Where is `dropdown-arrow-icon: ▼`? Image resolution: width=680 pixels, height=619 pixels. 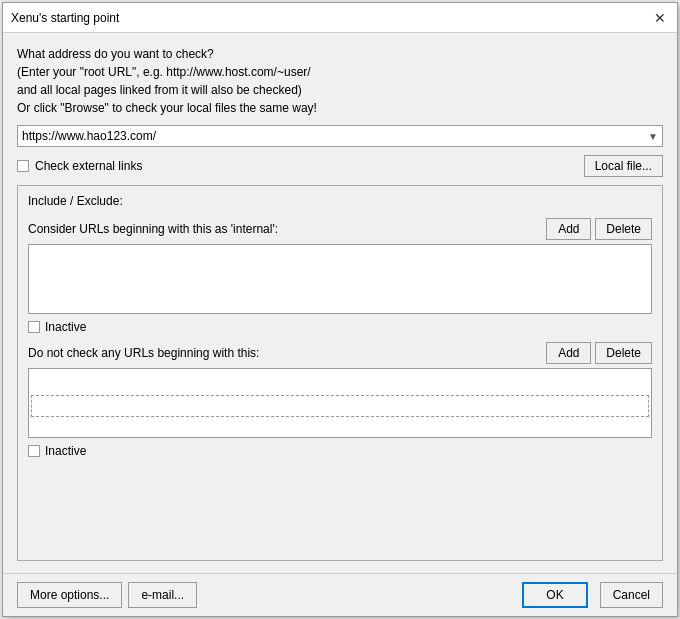 dropdown-arrow-icon: ▼ is located at coordinates (653, 136).